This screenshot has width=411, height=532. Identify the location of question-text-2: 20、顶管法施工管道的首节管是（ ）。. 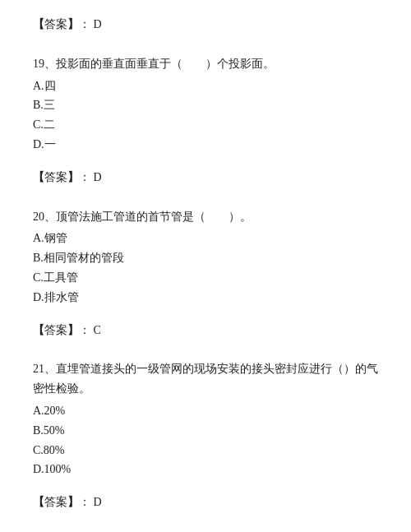
(206, 217).